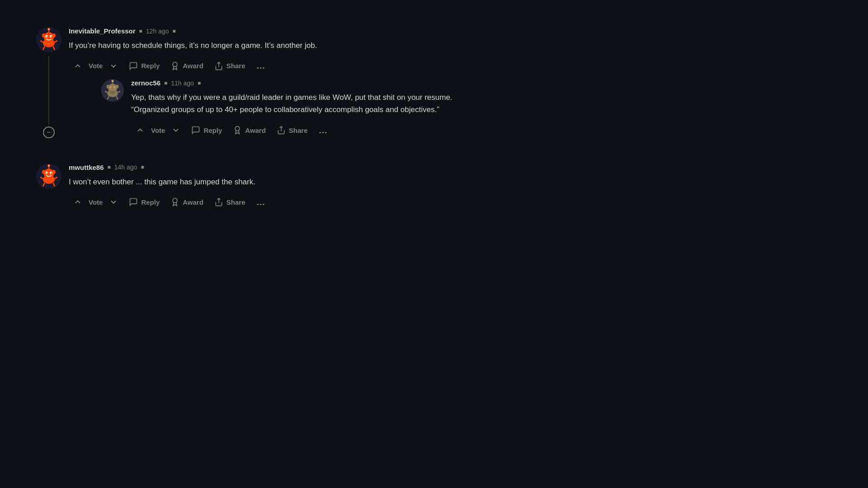 The height and width of the screenshot is (488, 868). I want to click on comment-1: − Inevitable_Professor ■ 12h ago ■ If yo…, so click(316, 83).